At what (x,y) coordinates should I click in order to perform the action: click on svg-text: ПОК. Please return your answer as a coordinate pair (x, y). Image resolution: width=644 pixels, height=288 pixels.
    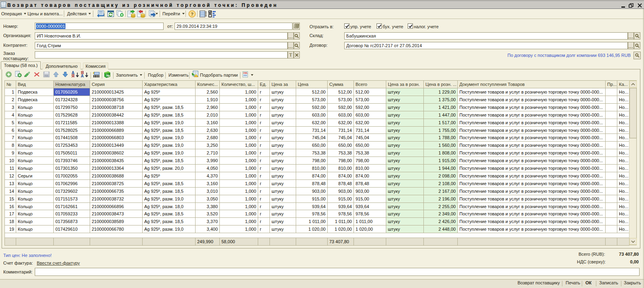
    Looking at the image, I should click on (46, 76).